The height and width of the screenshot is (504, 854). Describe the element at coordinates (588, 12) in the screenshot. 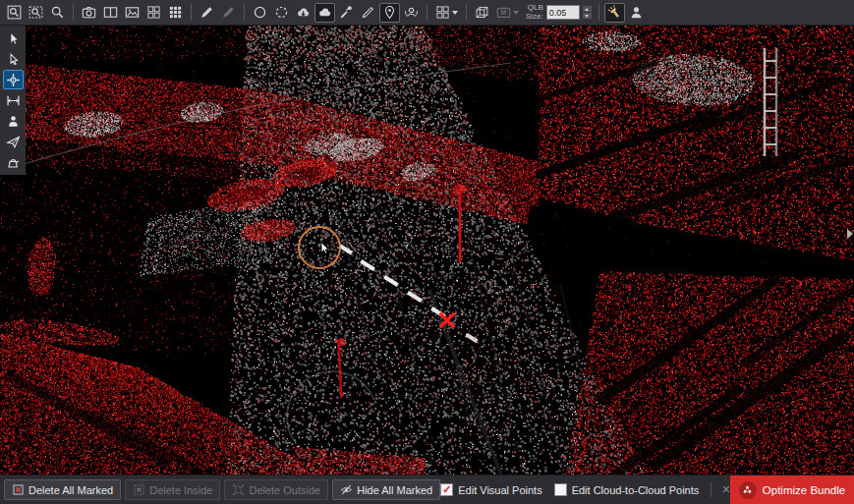

I see `qlb-spinner` at that location.